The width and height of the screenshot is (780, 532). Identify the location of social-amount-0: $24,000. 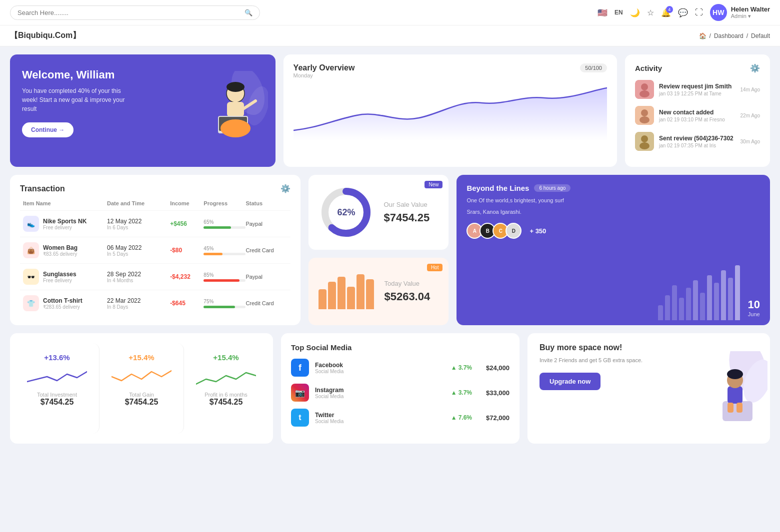
(498, 368).